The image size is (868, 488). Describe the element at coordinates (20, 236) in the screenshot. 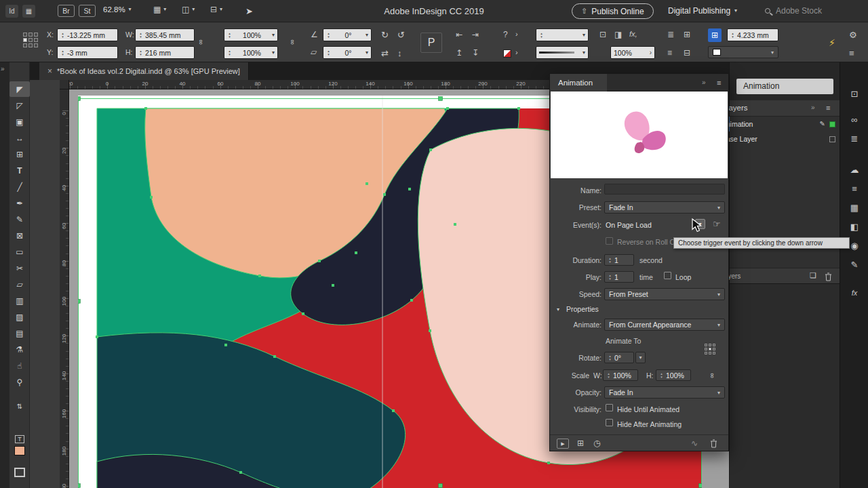

I see `rectangle-frame-tool: ⊠` at that location.